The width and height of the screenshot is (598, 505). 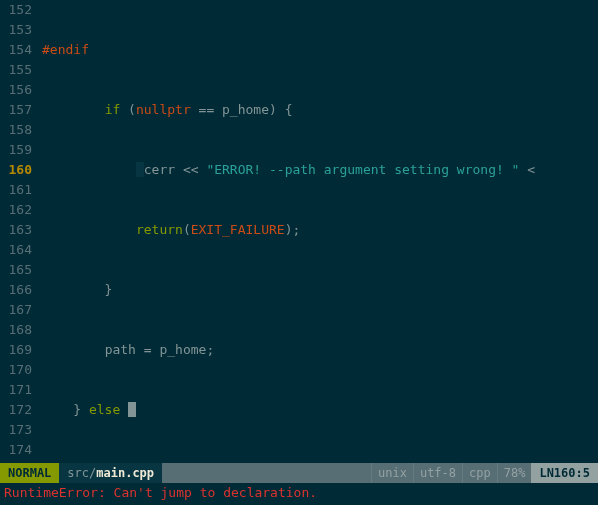 What do you see at coordinates (16, 50) in the screenshot?
I see `line-number: 154` at bounding box center [16, 50].